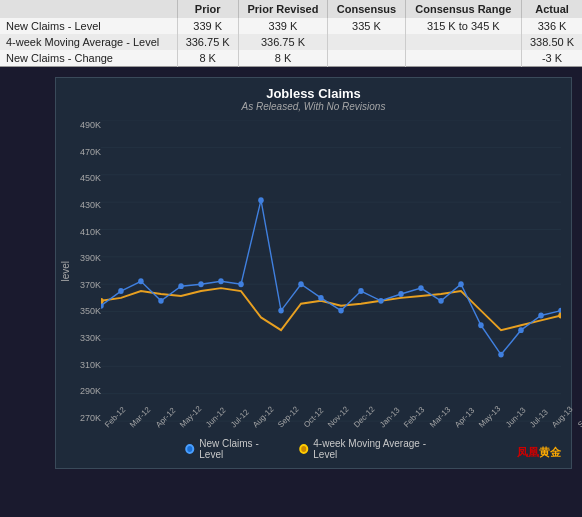  What do you see at coordinates (86, 258) in the screenshot?
I see `y-tick: 390K` at bounding box center [86, 258].